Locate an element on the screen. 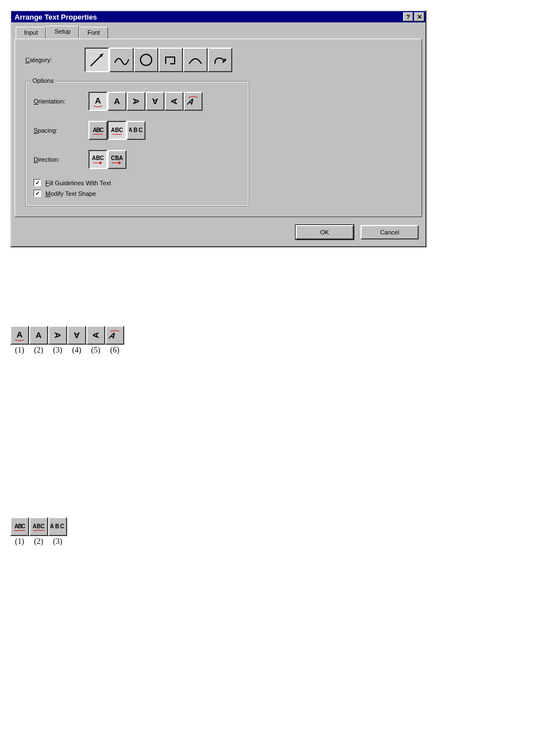  legend-spacing-num-3: (3) is located at coordinates (58, 542).